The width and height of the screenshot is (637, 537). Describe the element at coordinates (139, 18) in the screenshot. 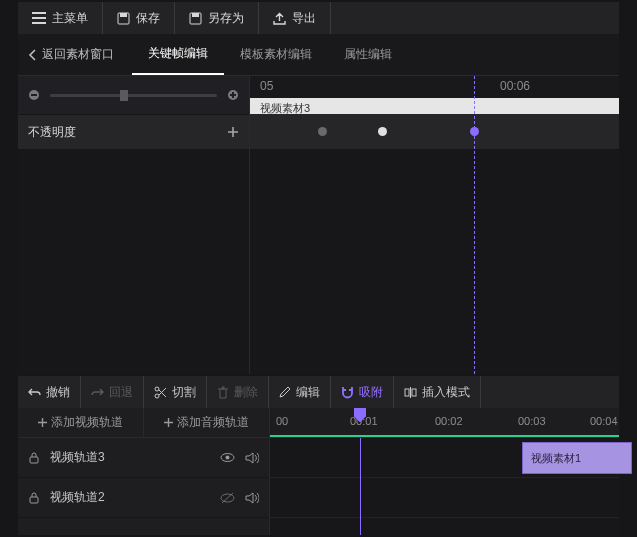

I see `save-button: 保存` at that location.